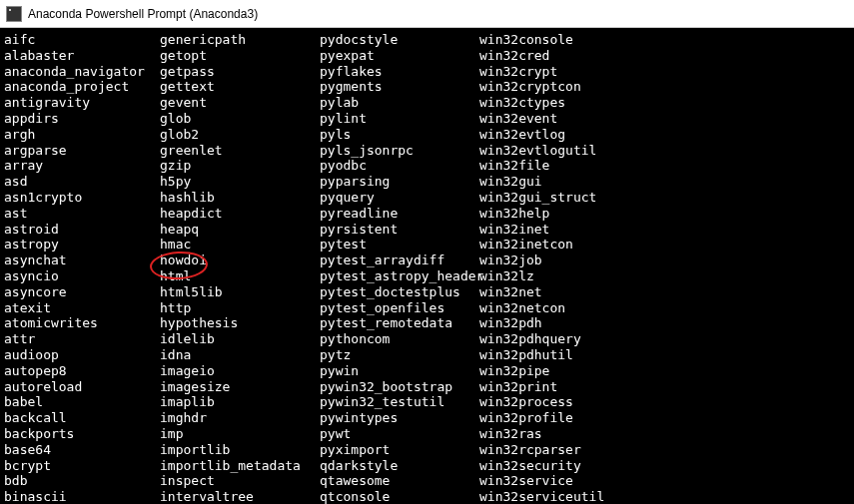 This screenshot has height=504, width=854. Describe the element at coordinates (240, 387) in the screenshot. I see `module-entry: imagesize` at that location.